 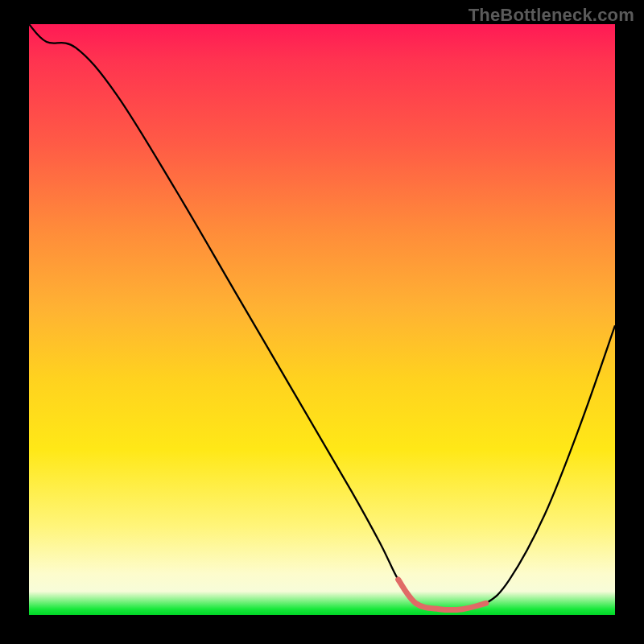 I want to click on optimal-trough-highlight, so click(x=443, y=595).